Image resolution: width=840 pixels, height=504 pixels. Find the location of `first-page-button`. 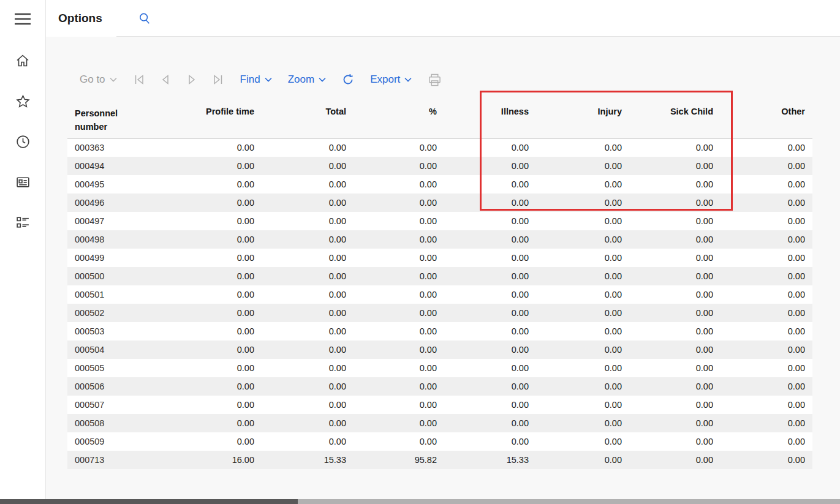

first-page-button is located at coordinates (139, 80).